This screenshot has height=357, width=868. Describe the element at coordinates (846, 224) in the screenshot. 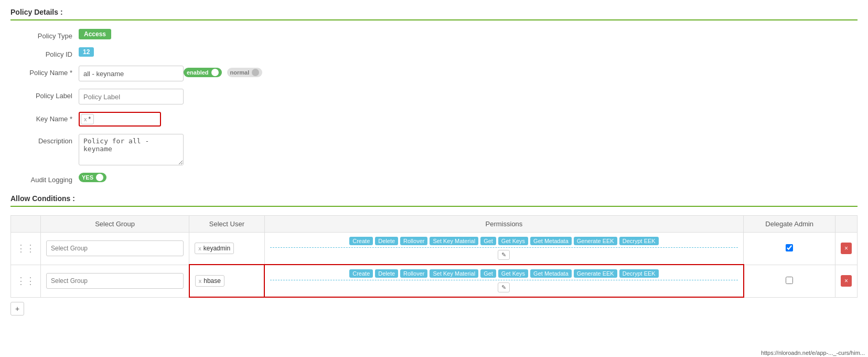

I see `col-delete-header` at that location.